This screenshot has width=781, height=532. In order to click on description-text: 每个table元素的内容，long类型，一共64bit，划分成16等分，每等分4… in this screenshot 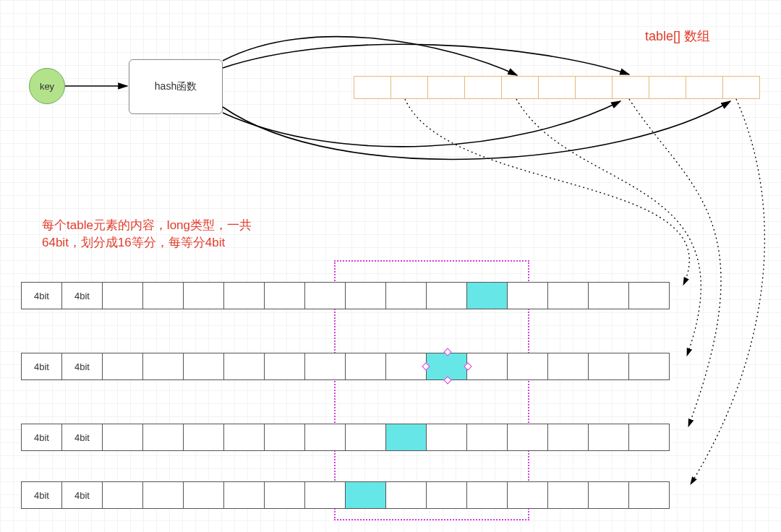, I will do `click(165, 234)`.